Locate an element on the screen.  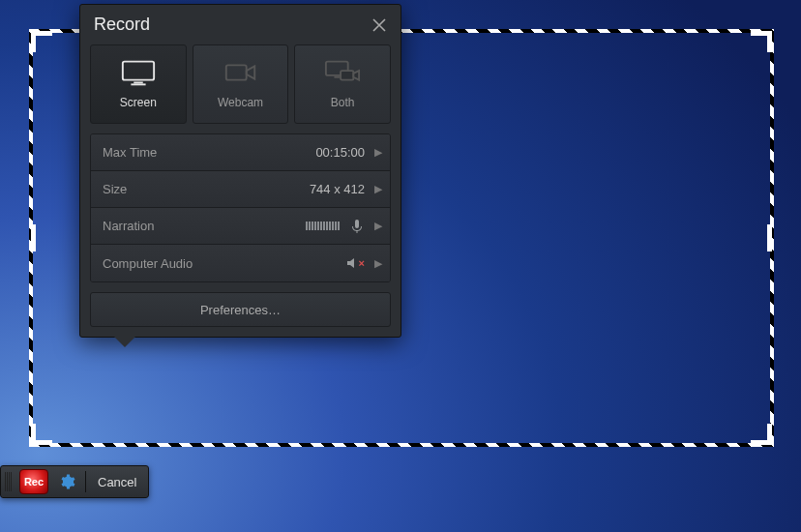
resize-handle-bl is located at coordinates (42, 434).